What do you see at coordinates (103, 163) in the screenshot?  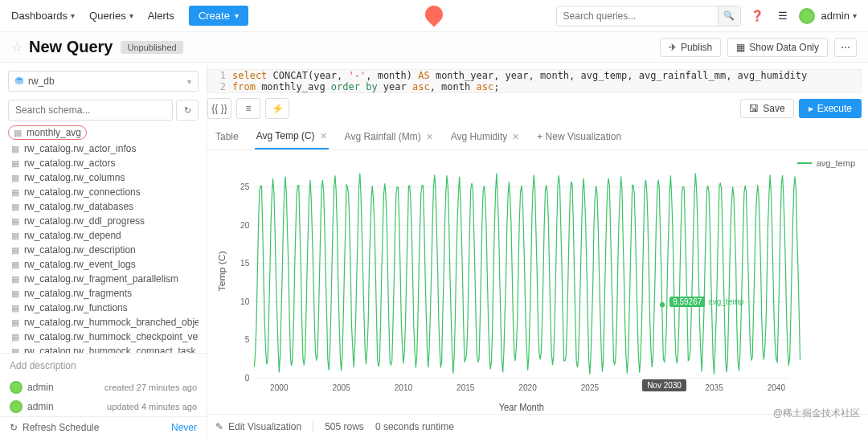 I see `table-item: ▦rw_catalog.rw_actors` at bounding box center [103, 163].